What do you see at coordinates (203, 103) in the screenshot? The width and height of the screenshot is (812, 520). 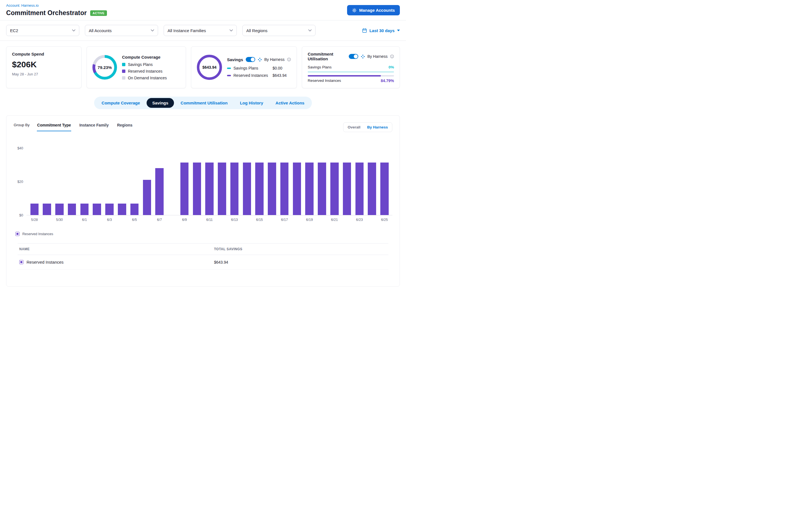 I see `main-tabs: Compute Coverage Savings Commitment Util…` at bounding box center [203, 103].